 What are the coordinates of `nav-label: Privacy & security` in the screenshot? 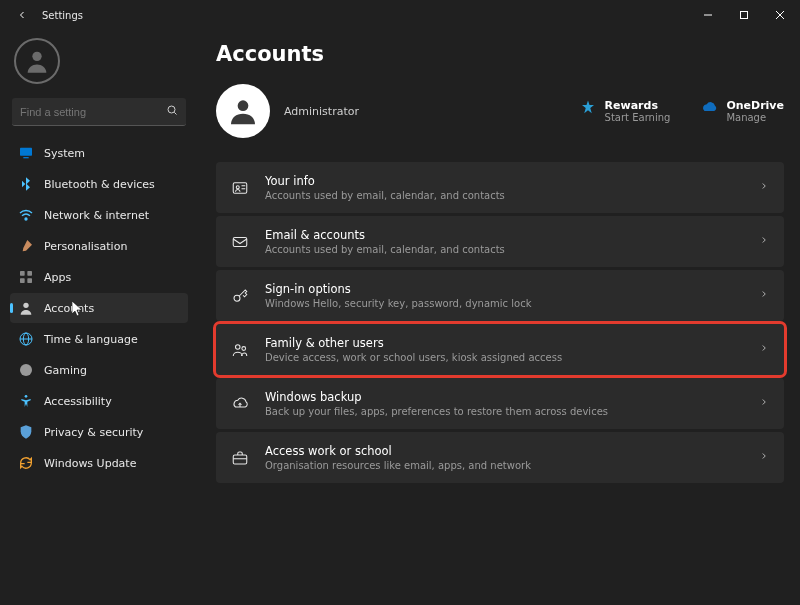 It's located at (94, 432).